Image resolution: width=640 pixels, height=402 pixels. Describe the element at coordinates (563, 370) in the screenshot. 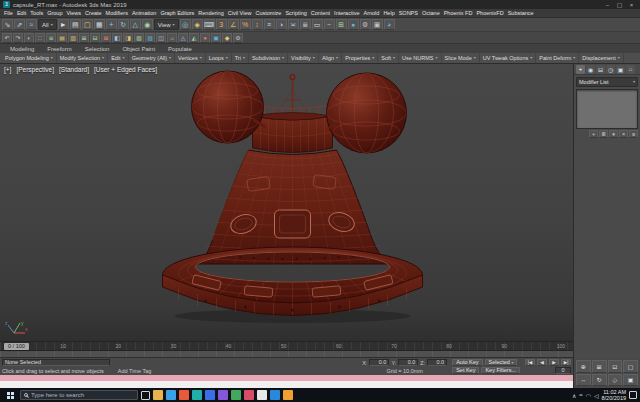

I see `current-frame-field: 0` at that location.